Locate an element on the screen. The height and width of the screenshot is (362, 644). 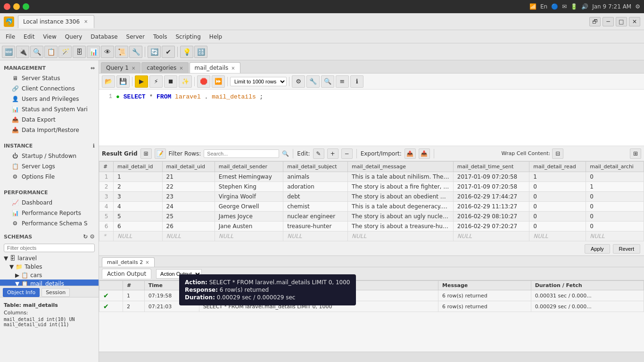
query-tab-mail-details-close: × is located at coordinates (233, 68).